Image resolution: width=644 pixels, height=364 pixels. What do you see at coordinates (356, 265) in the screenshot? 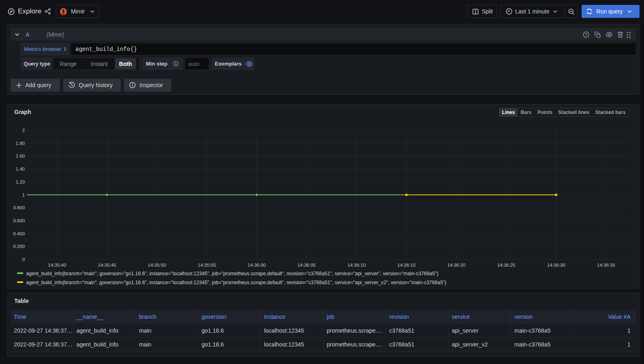
I see `svg-text: 14:36:10` at bounding box center [356, 265].